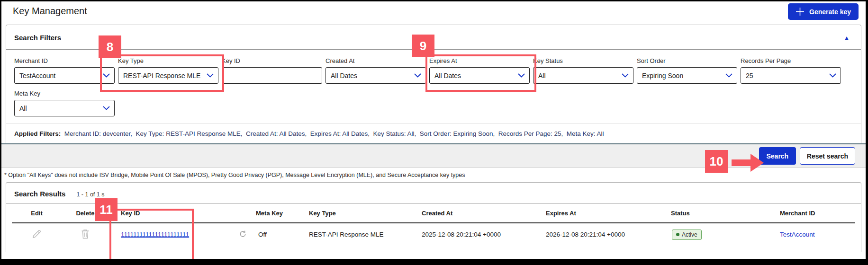  I want to click on generate-key-button: Generate key, so click(823, 11).